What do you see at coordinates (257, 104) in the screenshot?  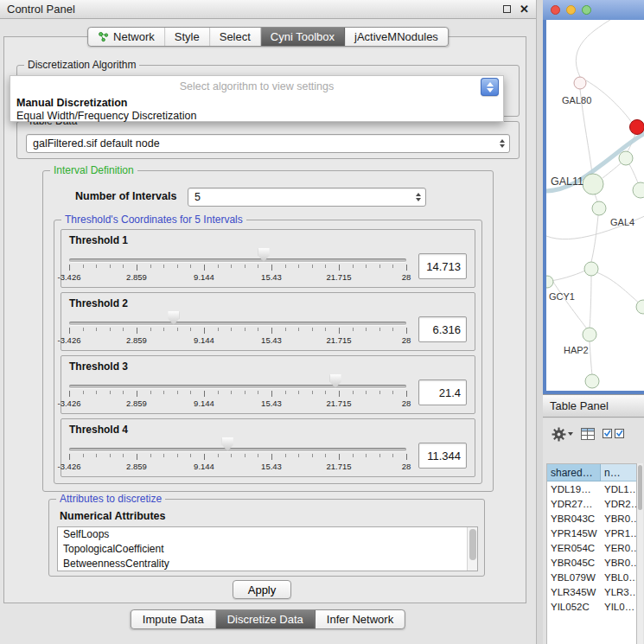 I see `algorithm-option-manual: Manual Discretization` at bounding box center [257, 104].